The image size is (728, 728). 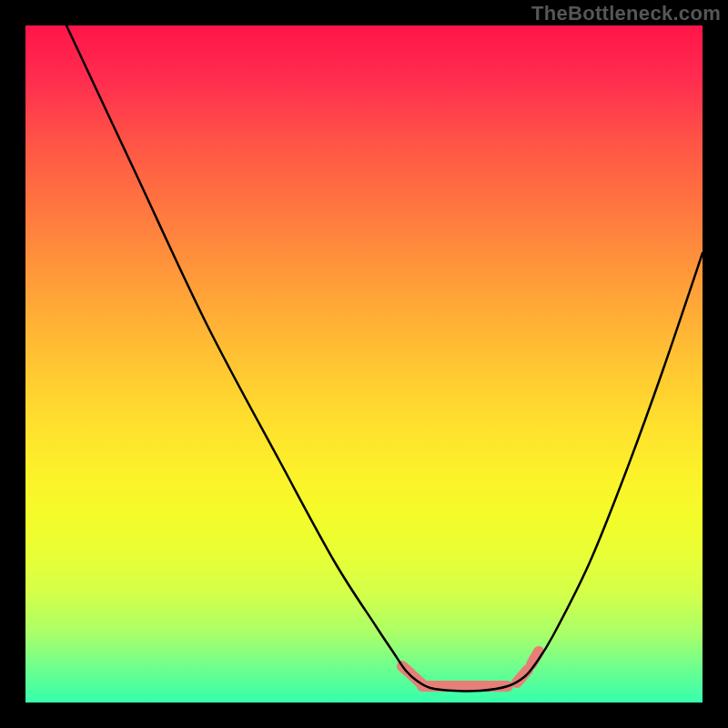 What do you see at coordinates (626, 14) in the screenshot?
I see `attribution-text: TheBottleneck.com` at bounding box center [626, 14].